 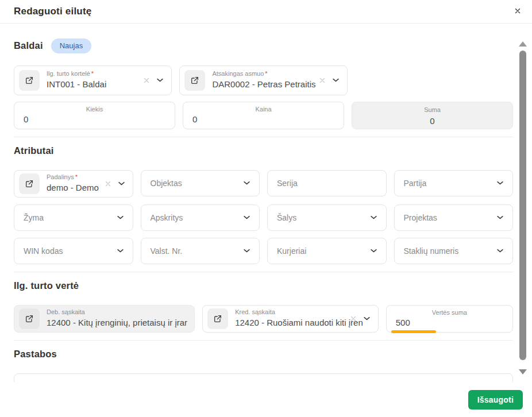 What do you see at coordinates (454, 183) in the screenshot?
I see `partija-dropdown: Partija` at bounding box center [454, 183].